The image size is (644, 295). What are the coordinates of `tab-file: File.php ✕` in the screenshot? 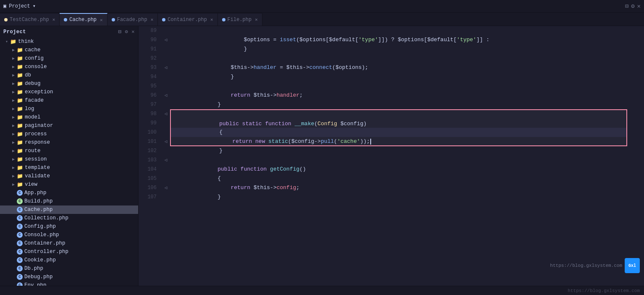 It's located at (240, 19).